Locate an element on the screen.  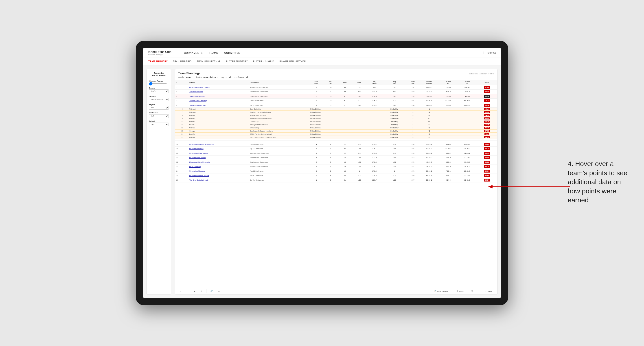
vs25-cell: 4-13-0 is located at coordinates (448, 167).